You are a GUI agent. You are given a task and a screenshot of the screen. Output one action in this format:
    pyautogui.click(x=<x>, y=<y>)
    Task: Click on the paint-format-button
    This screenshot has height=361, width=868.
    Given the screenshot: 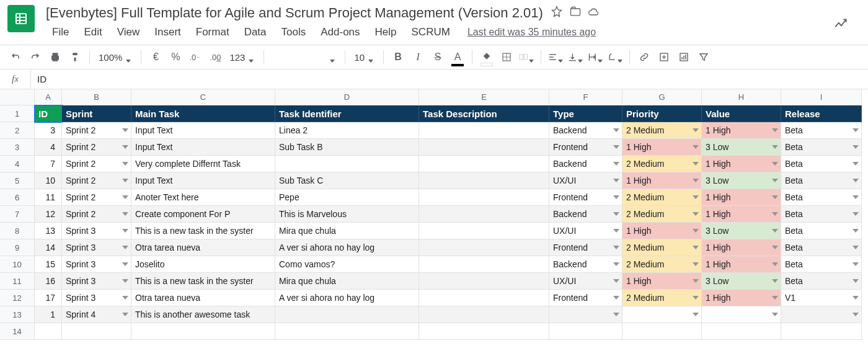 What is the action you would take?
    pyautogui.click(x=75, y=57)
    